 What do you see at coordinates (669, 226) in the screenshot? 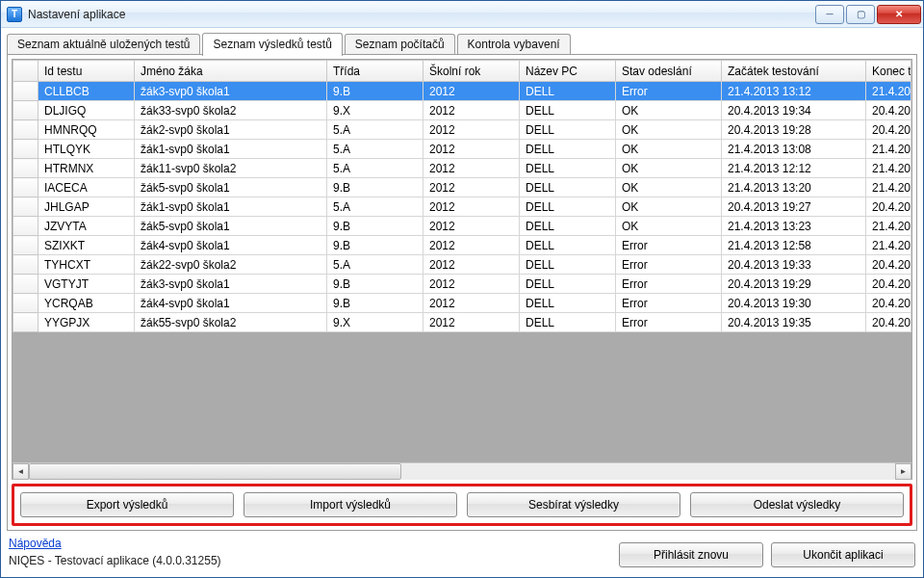
I see `cell: OK` at bounding box center [669, 226].